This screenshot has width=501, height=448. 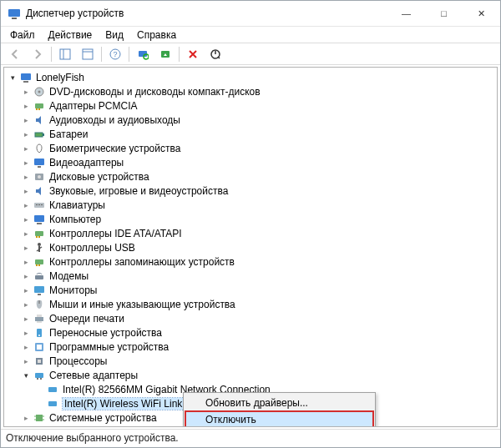 I want to click on tree-node: Очереди печати, so click(x=252, y=319).